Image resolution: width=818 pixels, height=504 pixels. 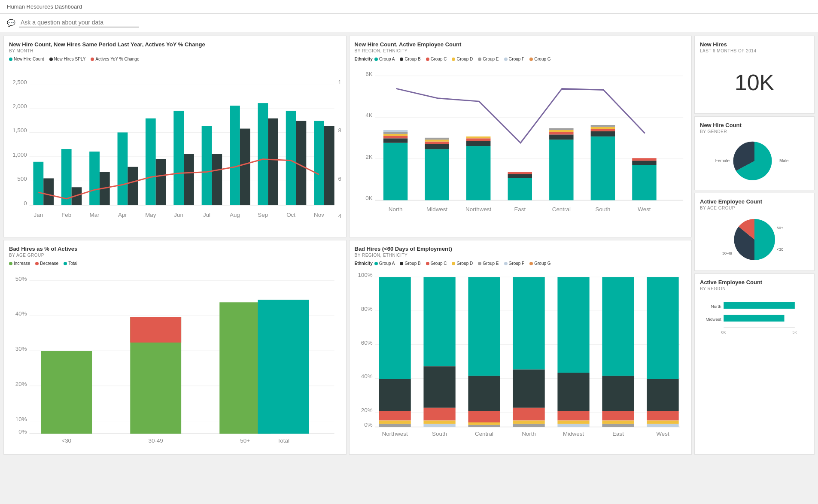 What do you see at coordinates (754, 75) in the screenshot?
I see `new-hires-card: New Hires LAST 6 MONTHS OF 2014 10K` at bounding box center [754, 75].